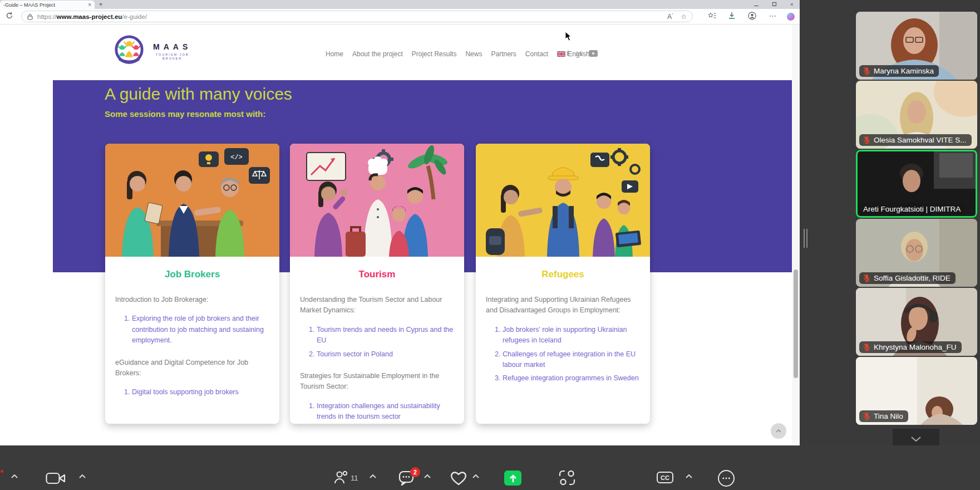 Image resolution: width=980 pixels, height=490 pixels. I want to click on close-window-button: ×, so click(792, 4).